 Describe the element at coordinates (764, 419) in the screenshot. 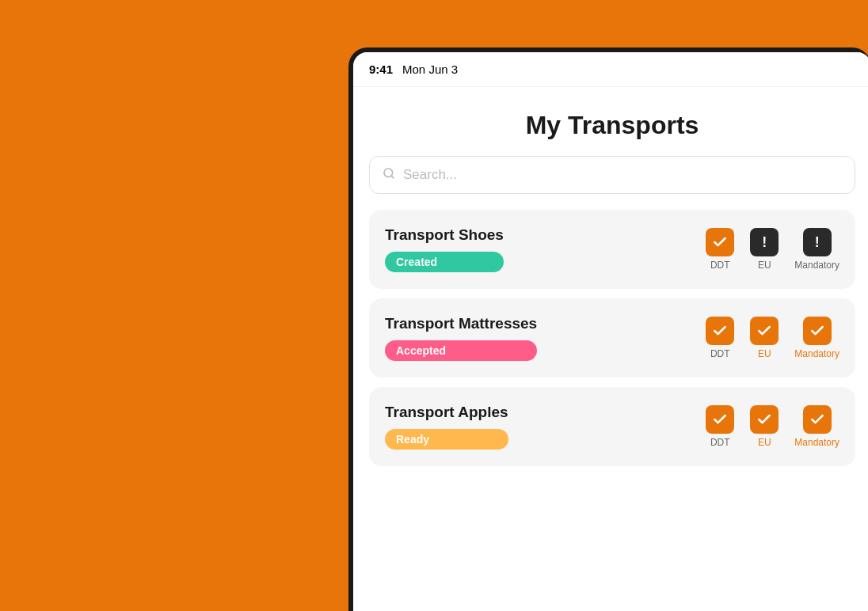

I see `eu-icon-apples` at that location.